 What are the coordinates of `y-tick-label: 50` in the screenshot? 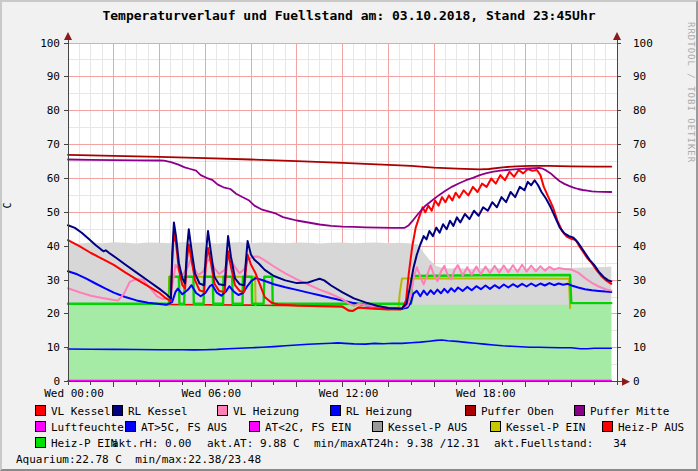 It's located at (54, 212).